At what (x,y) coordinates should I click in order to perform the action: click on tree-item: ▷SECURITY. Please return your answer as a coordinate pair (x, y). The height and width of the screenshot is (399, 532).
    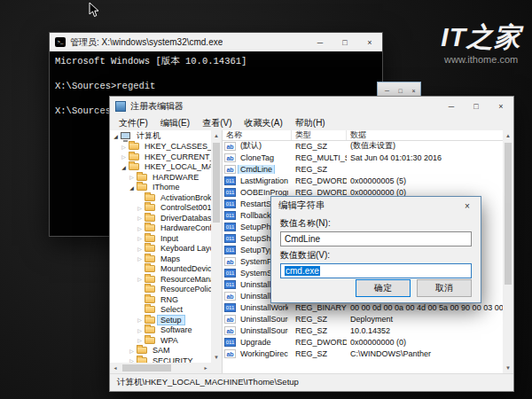
    Looking at the image, I should click on (160, 359).